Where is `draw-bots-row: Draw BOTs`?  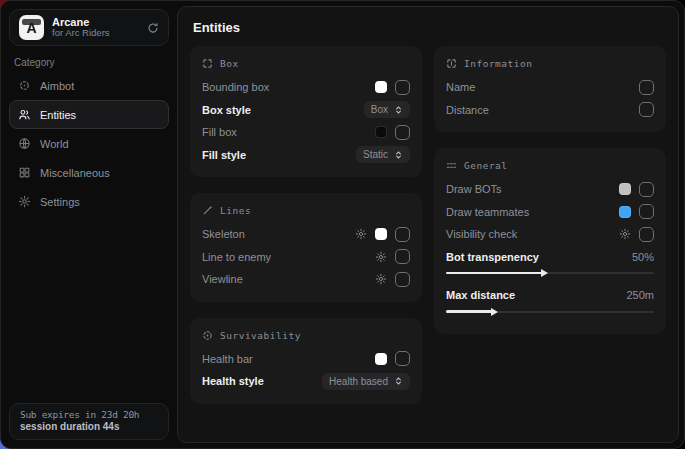 draw-bots-row: Draw BOTs is located at coordinates (550, 190).